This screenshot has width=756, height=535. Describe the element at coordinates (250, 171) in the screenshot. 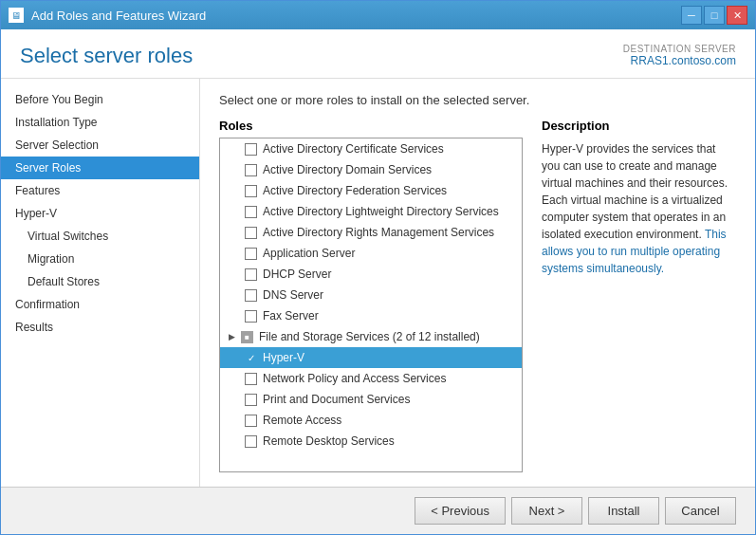

I see `checkbox-adds` at that location.